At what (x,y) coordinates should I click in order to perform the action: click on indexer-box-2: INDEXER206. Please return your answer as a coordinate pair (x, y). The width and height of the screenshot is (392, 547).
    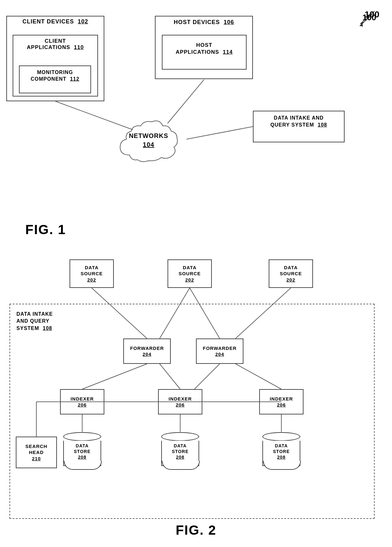
    Looking at the image, I should click on (180, 402).